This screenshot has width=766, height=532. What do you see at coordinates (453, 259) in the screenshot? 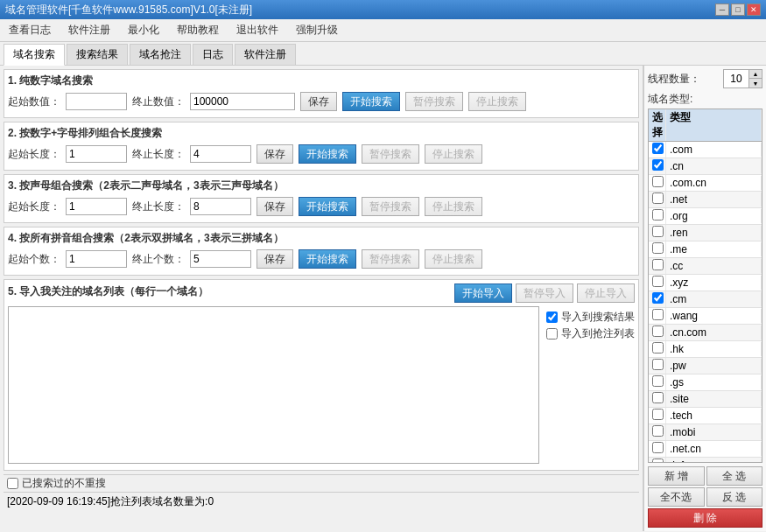
I see `s4-stop-btn: 停止搜索` at bounding box center [453, 259].